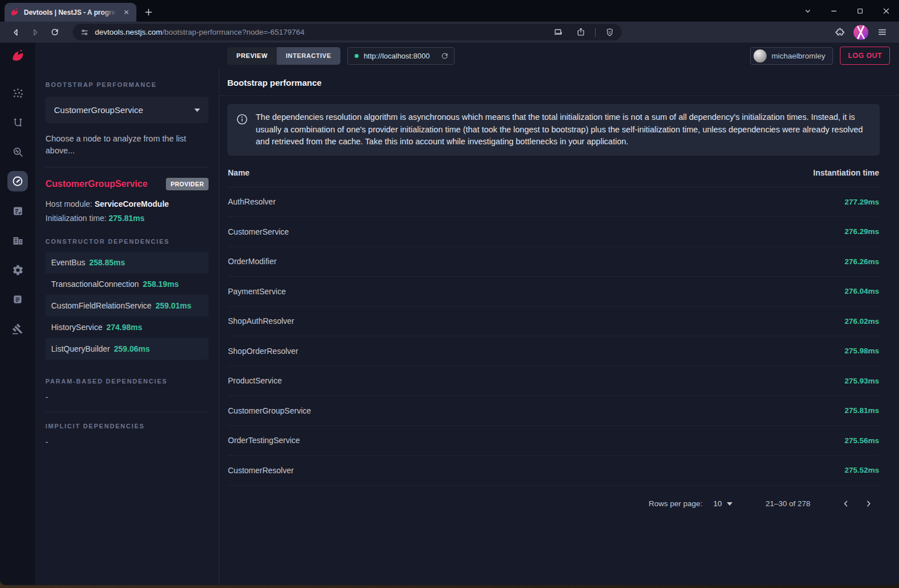 The width and height of the screenshot is (899, 588). I want to click on table-row: CustomerResolver275.52ms, so click(553, 470).